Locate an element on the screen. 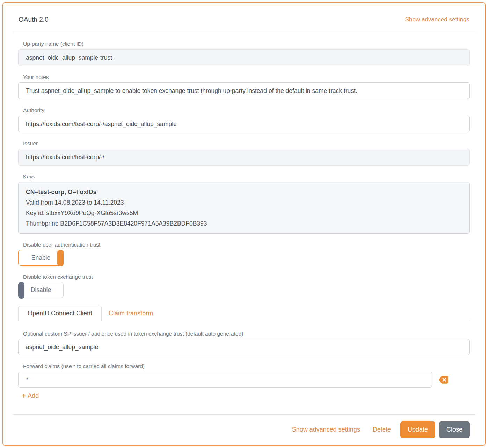  keys-label: Keys is located at coordinates (247, 177).